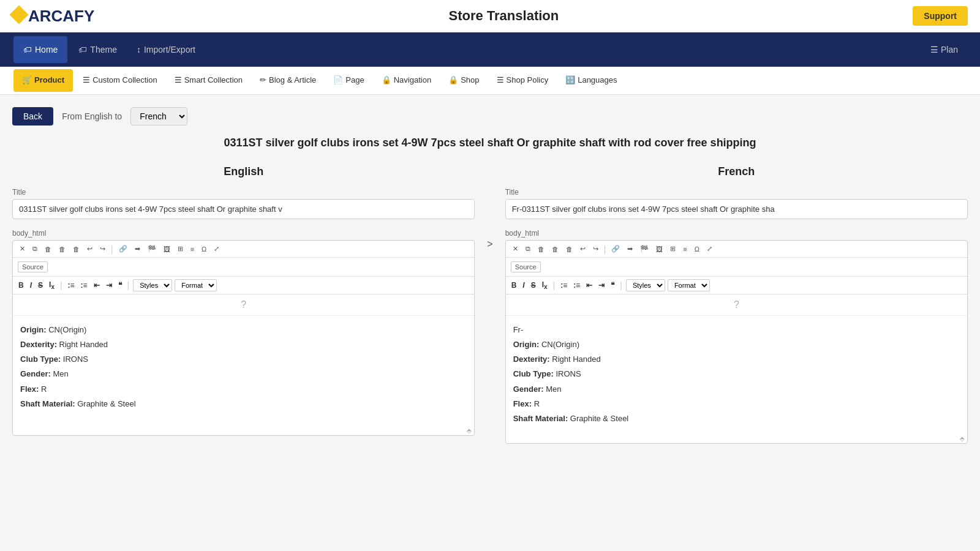 The image size is (980, 551). I want to click on subnav-item-shop: 🔒 Shop, so click(464, 81).